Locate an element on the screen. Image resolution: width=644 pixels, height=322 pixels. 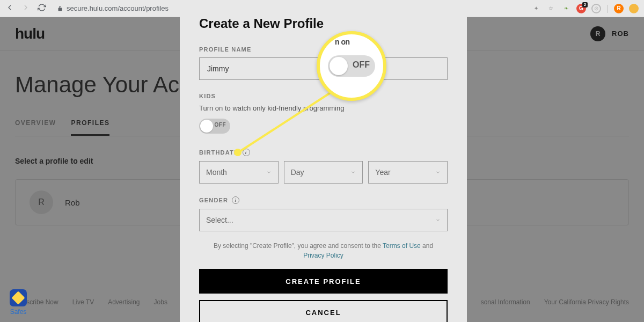
extension-badge-icon: 2G is located at coordinates (581, 9).